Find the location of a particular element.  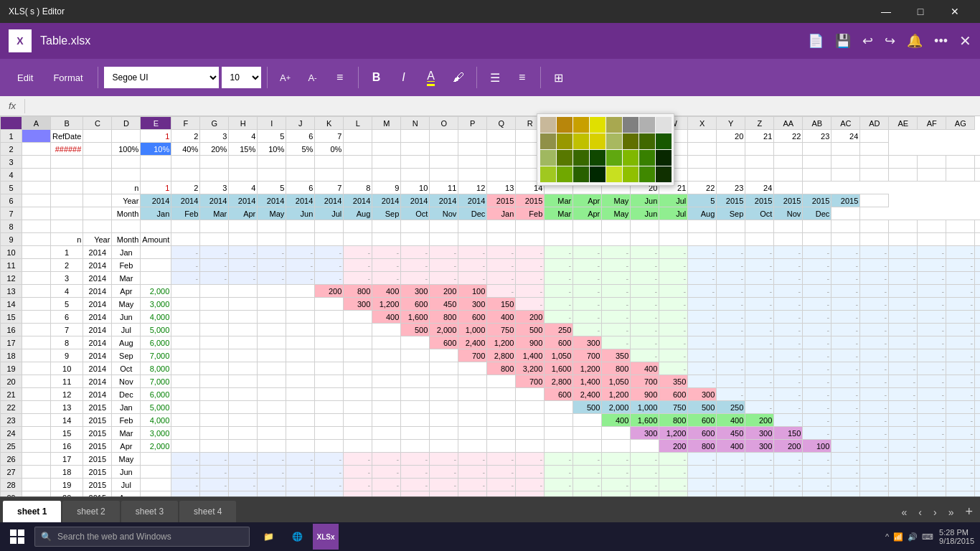

cell: 2 is located at coordinates (186, 136).